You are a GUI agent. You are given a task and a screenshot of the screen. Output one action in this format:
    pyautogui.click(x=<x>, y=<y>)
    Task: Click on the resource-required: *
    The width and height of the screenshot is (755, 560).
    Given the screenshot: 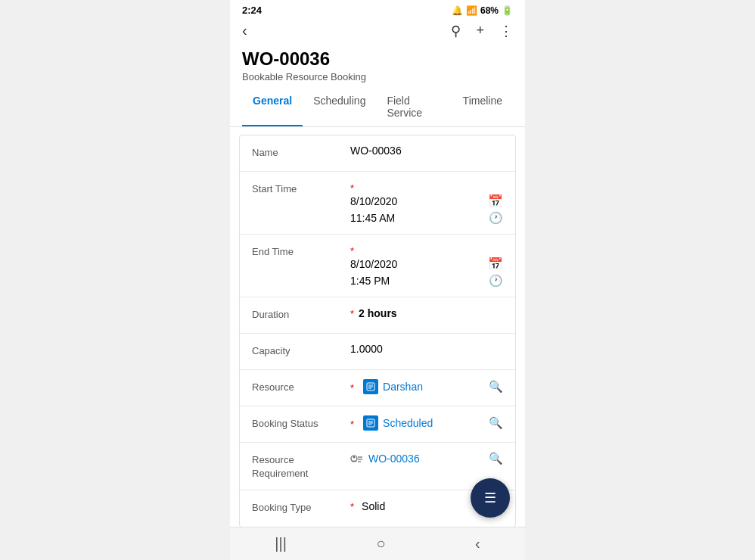 What is the action you would take?
    pyautogui.click(x=353, y=387)
    